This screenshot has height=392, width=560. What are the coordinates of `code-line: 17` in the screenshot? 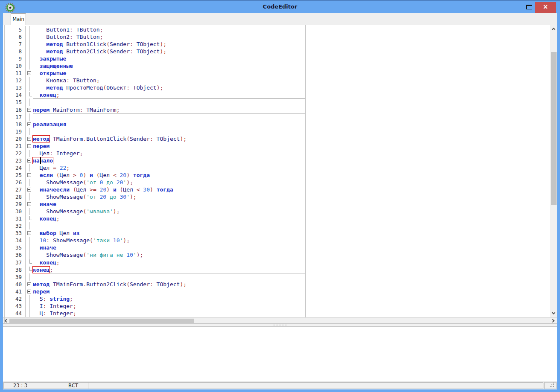 It's located at (154, 117).